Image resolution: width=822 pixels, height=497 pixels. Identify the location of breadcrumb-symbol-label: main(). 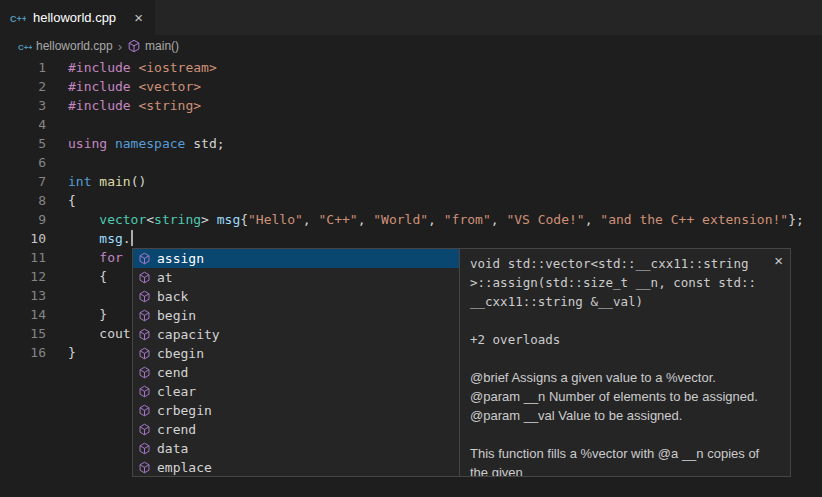
(162, 46).